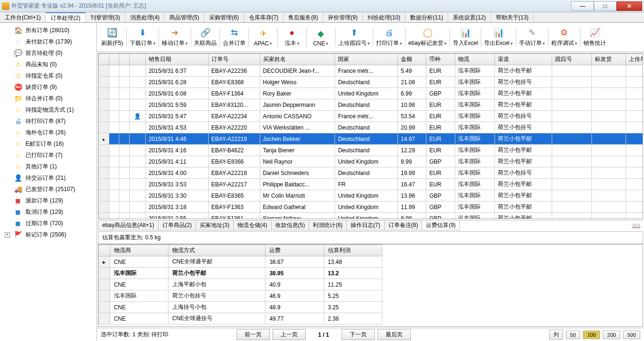 This screenshot has width=644, height=341. I want to click on grid-header: 渠道, so click(523, 60).